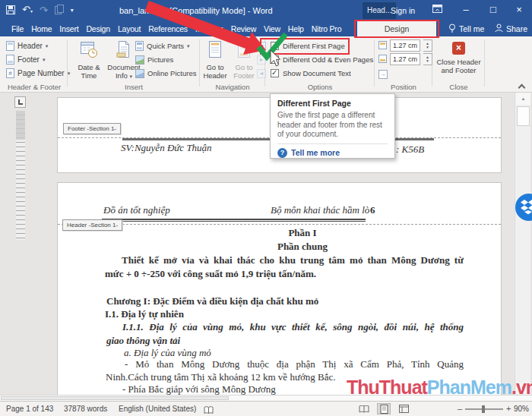  Describe the element at coordinates (44, 11) in the screenshot. I see `redo-icon: ↷` at that location.